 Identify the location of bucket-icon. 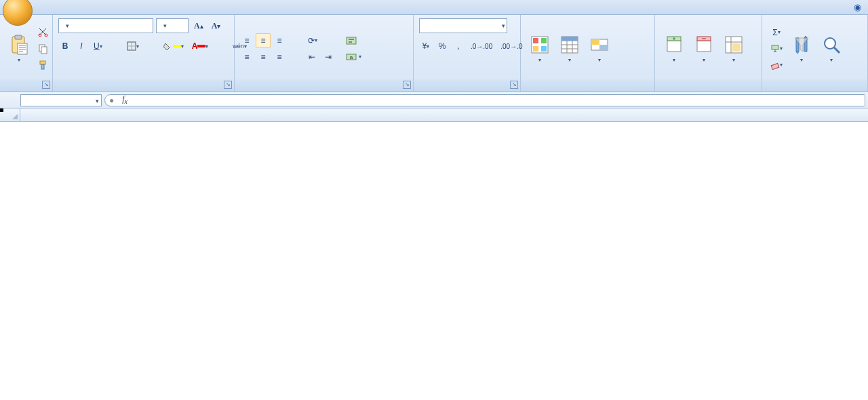
(168, 46).